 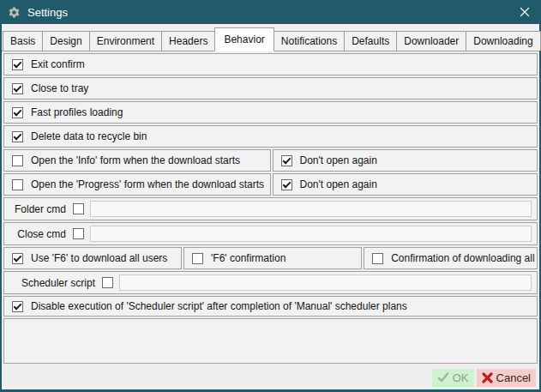 What do you see at coordinates (35, 234) in the screenshot?
I see `close-cmd-label: Close cmd` at bounding box center [35, 234].